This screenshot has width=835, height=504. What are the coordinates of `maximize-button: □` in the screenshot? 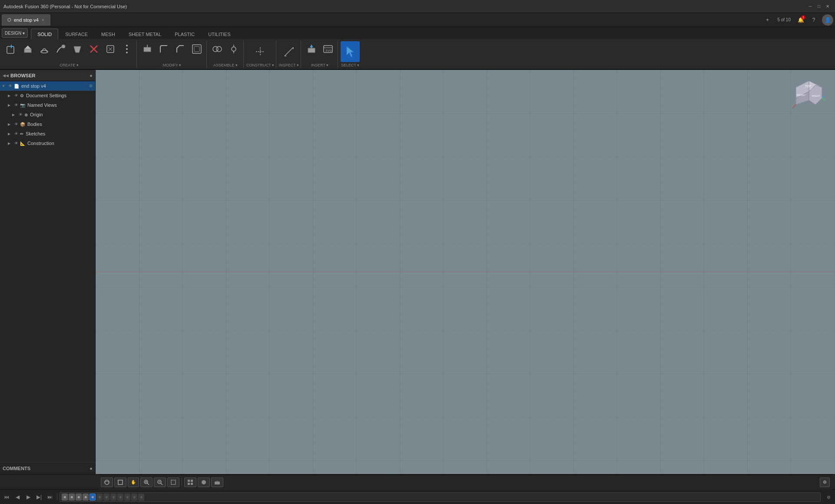 It's located at (819, 7).